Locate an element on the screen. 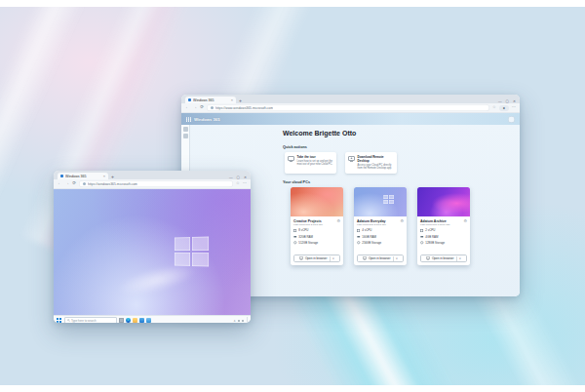 The width and height of the screenshot is (585, 392). desktop-browser-tab: Windows 365 × is located at coordinates (83, 176).